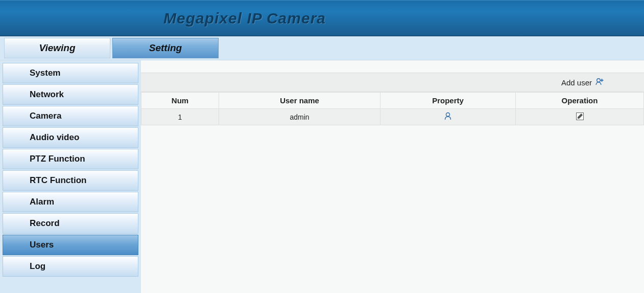  What do you see at coordinates (45, 223) in the screenshot?
I see `sidebar-item-label: Record` at bounding box center [45, 223].